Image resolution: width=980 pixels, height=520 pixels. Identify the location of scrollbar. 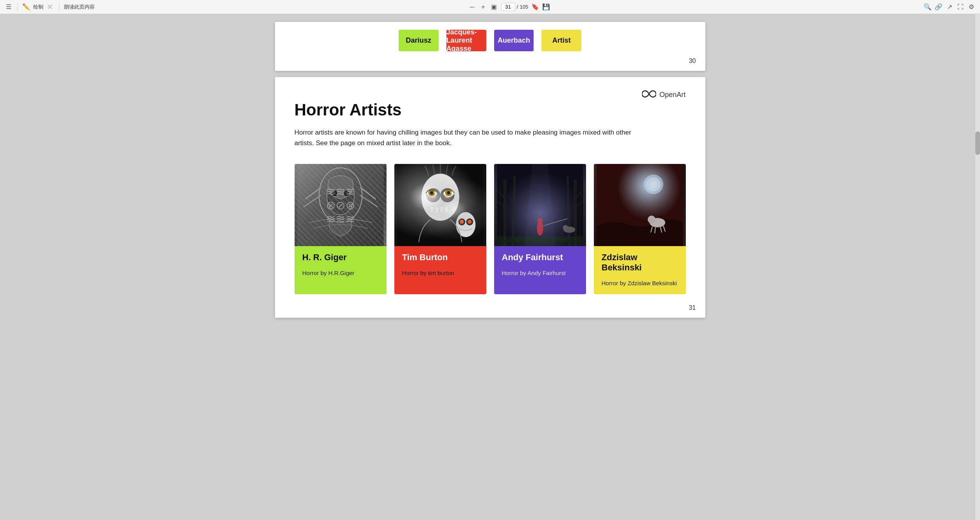
(978, 267).